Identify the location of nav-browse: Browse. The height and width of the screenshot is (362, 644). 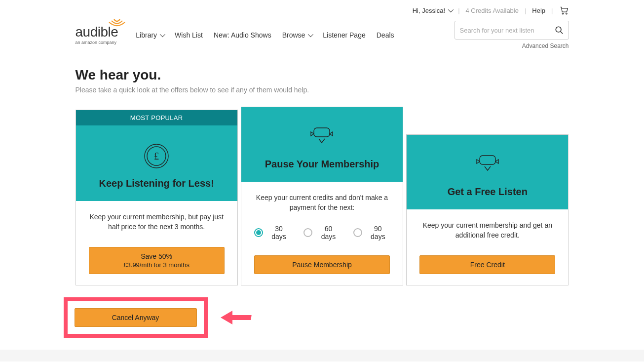
(297, 35).